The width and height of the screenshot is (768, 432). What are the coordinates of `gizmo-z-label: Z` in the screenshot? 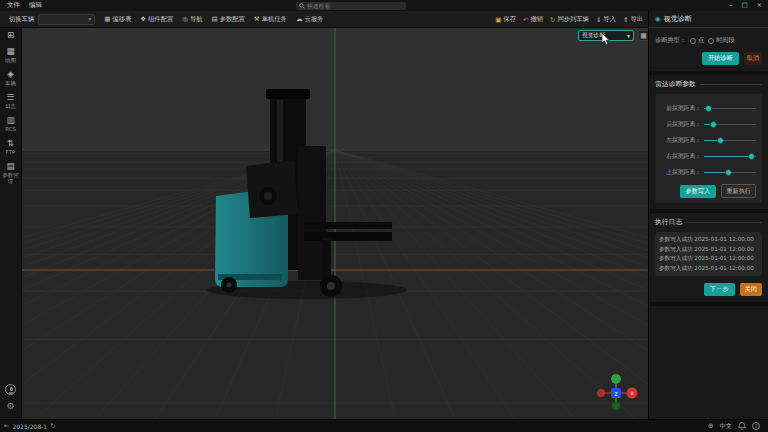 It's located at (616, 394).